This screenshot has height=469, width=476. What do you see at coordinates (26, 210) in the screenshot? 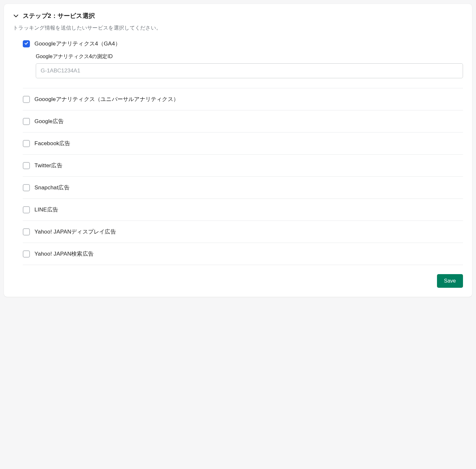
I see `checkbox-line-ads` at bounding box center [26, 210].